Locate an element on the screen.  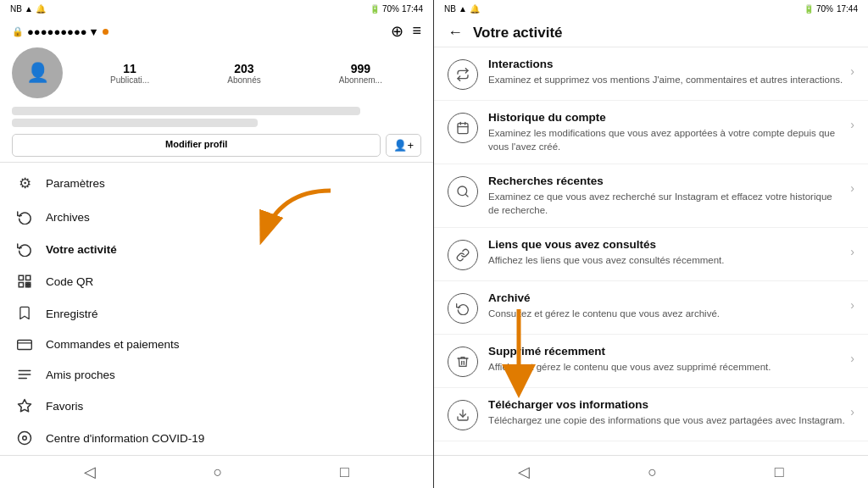
back-button: ← is located at coordinates (455, 32).